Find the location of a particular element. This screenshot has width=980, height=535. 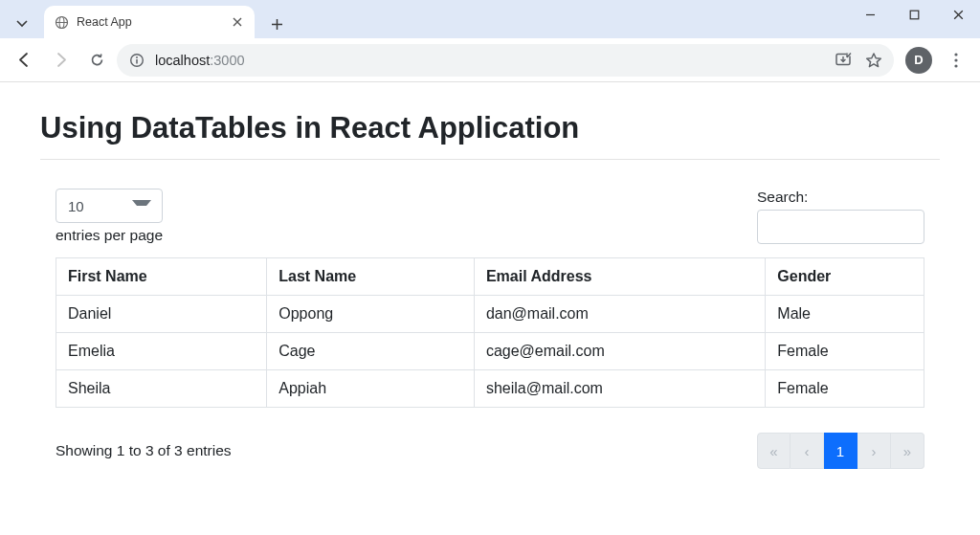

bookmark-icon is located at coordinates (874, 60).